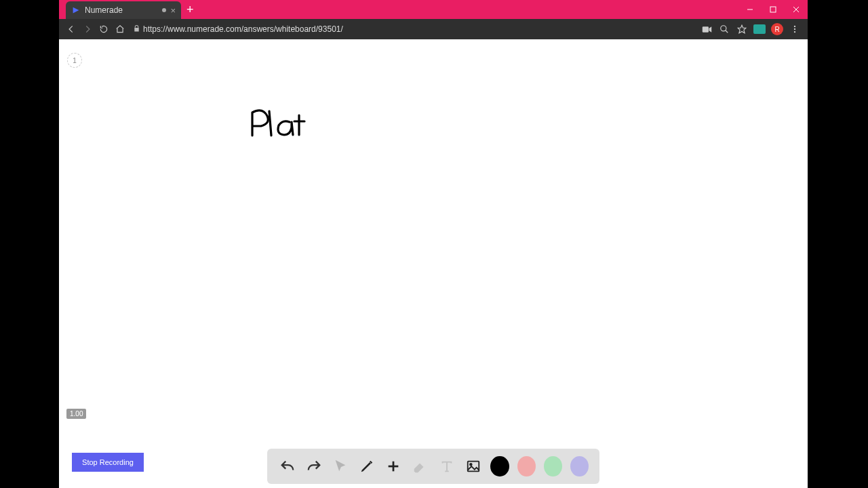  What do you see at coordinates (795, 29) in the screenshot?
I see `browser-menu-icon` at bounding box center [795, 29].